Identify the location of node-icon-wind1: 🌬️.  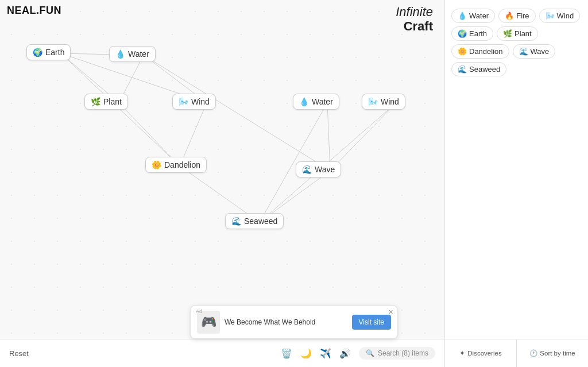
(184, 102).